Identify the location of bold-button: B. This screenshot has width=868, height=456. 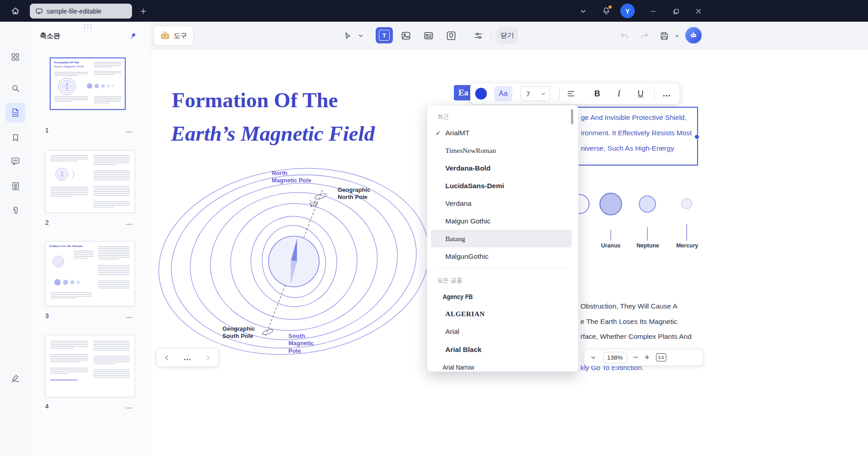
(597, 94).